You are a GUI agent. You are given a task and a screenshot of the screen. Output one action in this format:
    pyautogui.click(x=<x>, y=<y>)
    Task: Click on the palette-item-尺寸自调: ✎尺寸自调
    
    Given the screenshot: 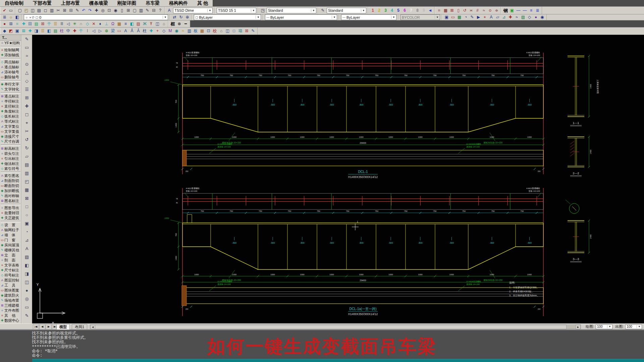 What is the action you would take?
    pyautogui.click(x=11, y=141)
    